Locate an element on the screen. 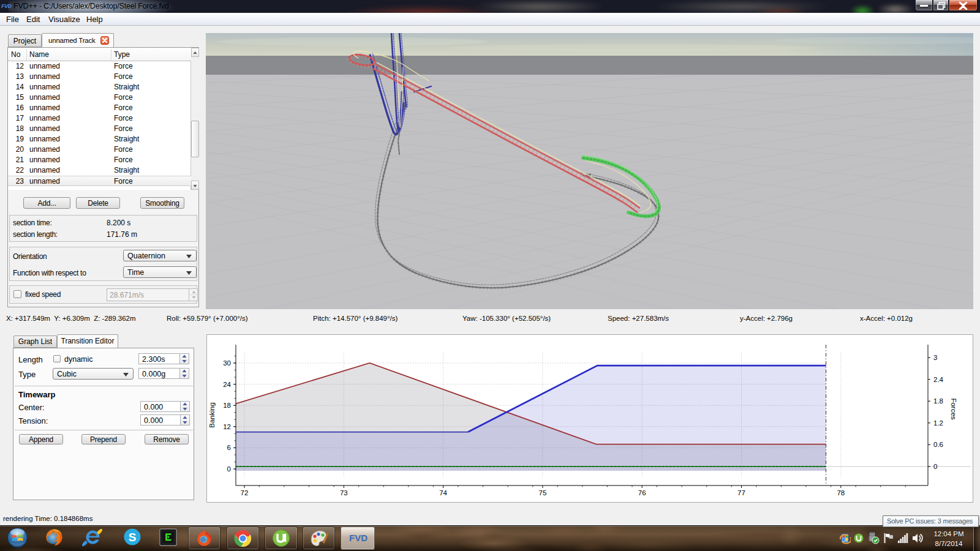  svg-text: 78 is located at coordinates (840, 493).